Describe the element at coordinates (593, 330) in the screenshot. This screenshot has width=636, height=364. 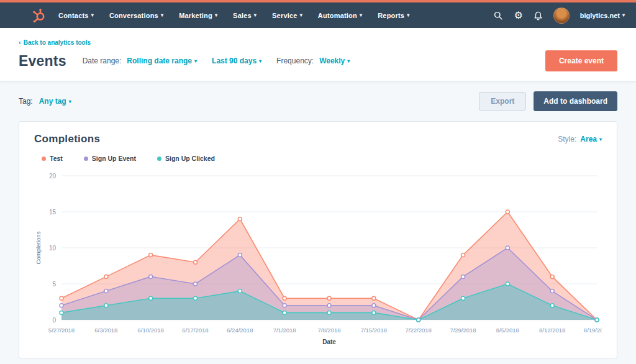
I see `svg-text: 8/19/2018` at that location.